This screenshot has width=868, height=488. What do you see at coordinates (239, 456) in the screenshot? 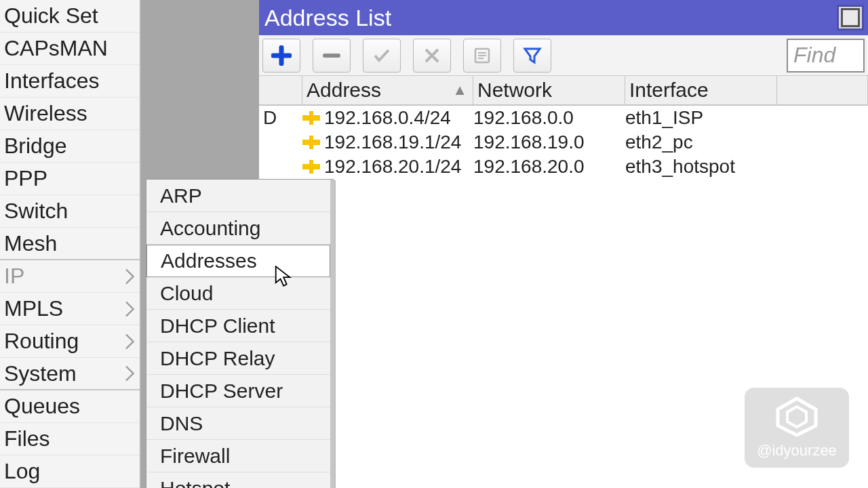
I see `submenu-item-firewall: Firewall` at bounding box center [239, 456].